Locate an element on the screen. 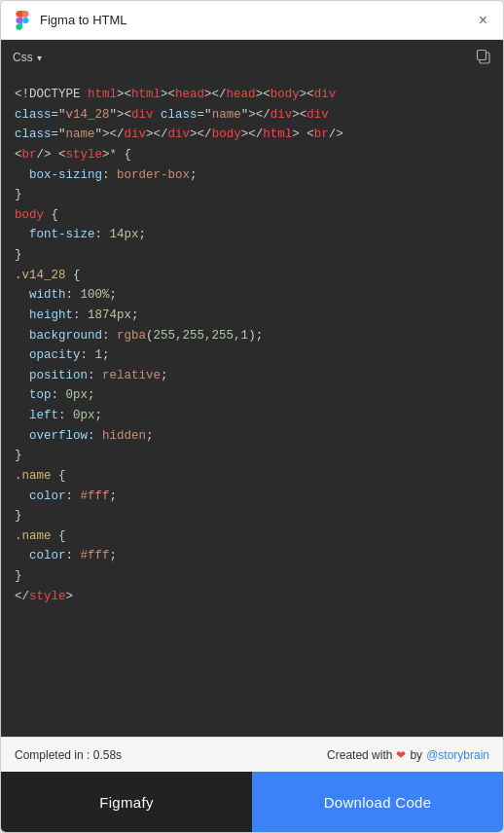 This screenshot has width=504, height=833. code-line-16: top: 0px; is located at coordinates (252, 395).